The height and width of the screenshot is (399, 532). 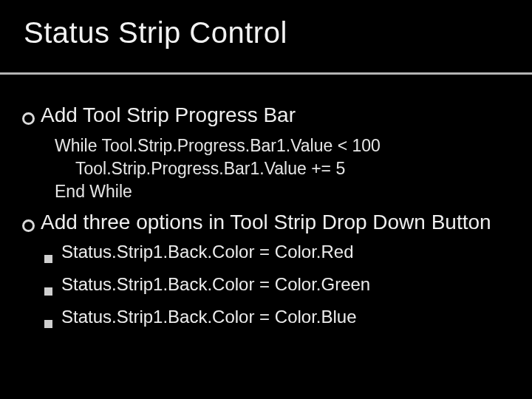 I want to click on bullet-text: Add Tool Strip Progress Bar, so click(x=168, y=115).